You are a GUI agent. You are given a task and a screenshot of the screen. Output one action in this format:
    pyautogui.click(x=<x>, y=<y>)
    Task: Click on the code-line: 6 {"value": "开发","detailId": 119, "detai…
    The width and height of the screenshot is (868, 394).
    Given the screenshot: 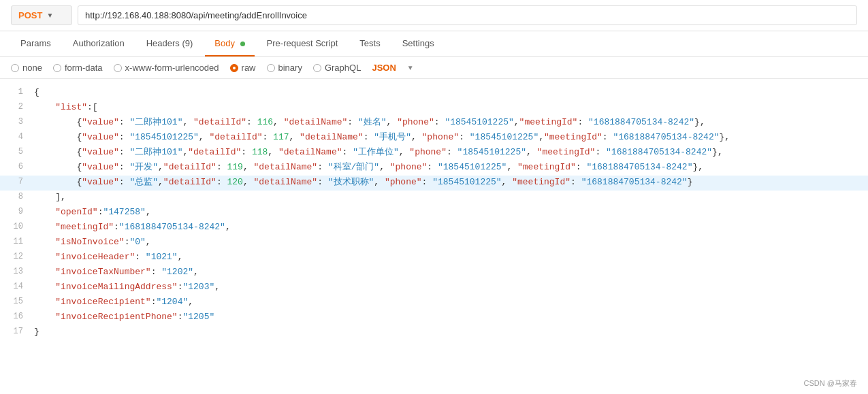 What is the action you would take?
    pyautogui.click(x=434, y=168)
    